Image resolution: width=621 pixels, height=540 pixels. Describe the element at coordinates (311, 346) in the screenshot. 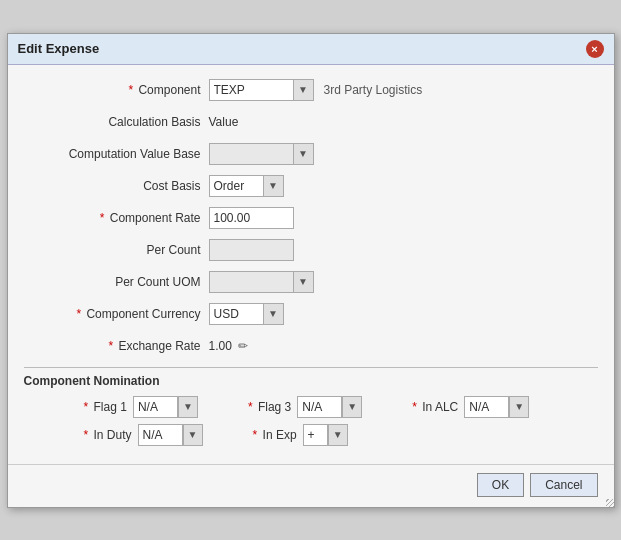

I see `exchange-rate-row: * Exchange Rate 1.00 ✏` at that location.